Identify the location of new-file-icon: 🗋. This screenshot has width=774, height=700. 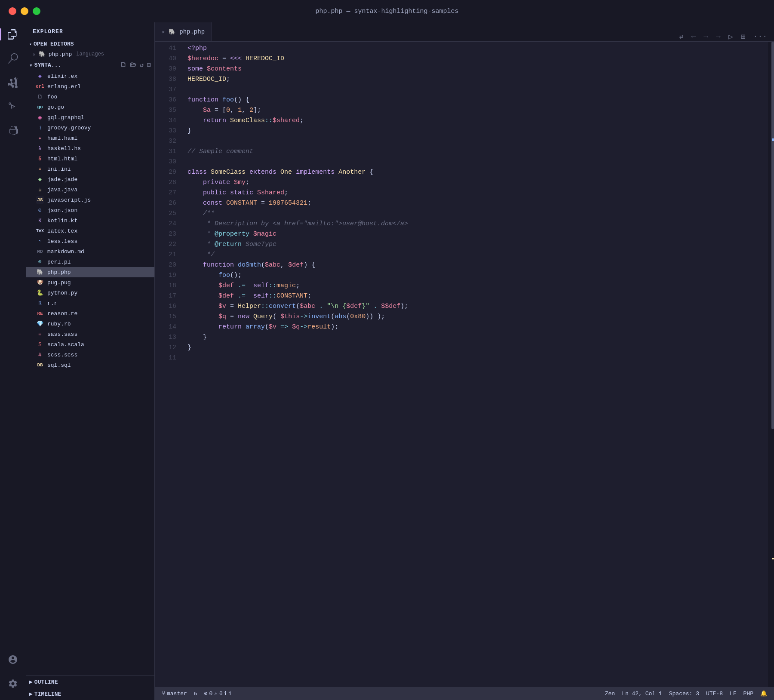
(123, 65).